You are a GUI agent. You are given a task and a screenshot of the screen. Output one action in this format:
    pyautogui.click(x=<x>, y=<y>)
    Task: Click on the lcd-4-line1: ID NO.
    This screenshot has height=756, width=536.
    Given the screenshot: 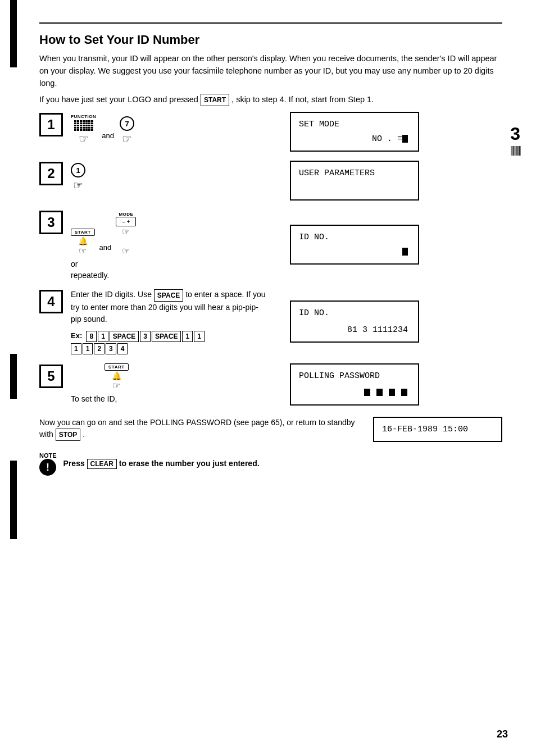 What is the action you would take?
    pyautogui.click(x=355, y=313)
    